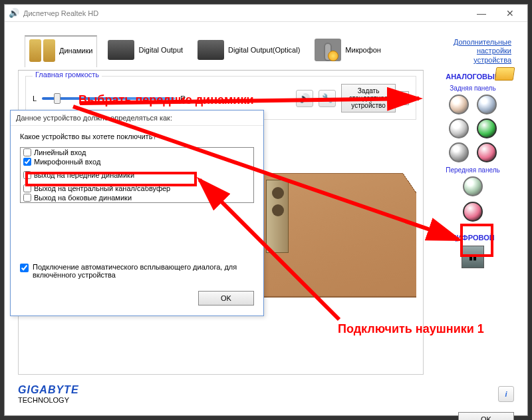 The height and width of the screenshot is (420, 532). Describe the element at coordinates (108, 99) in the screenshot. I see `balance-slider` at that location.